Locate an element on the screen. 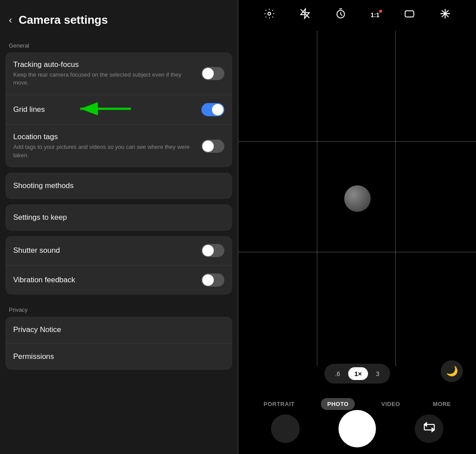 The image size is (476, 454). green-arrow-indicator is located at coordinates (104, 110).